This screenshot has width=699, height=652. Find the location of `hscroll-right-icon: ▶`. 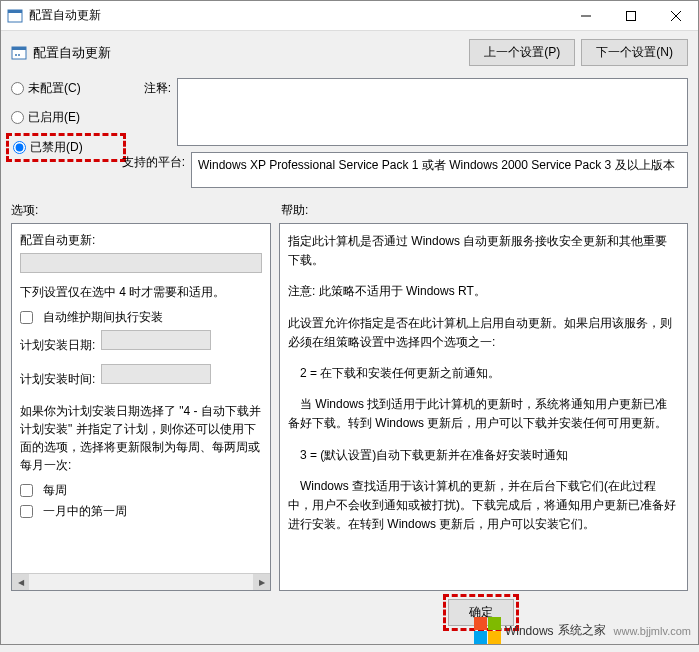

hscroll-right-icon: ▶ is located at coordinates (262, 582).